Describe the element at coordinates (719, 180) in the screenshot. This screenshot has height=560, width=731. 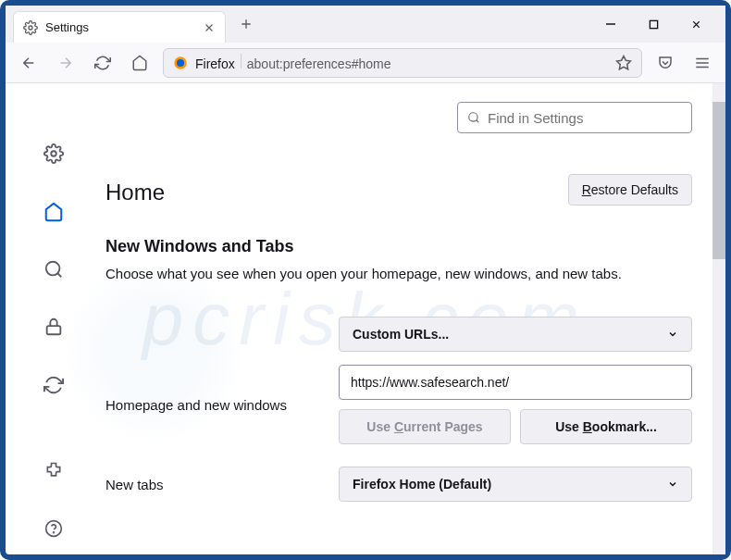
I see `scrollbar-thumb` at that location.